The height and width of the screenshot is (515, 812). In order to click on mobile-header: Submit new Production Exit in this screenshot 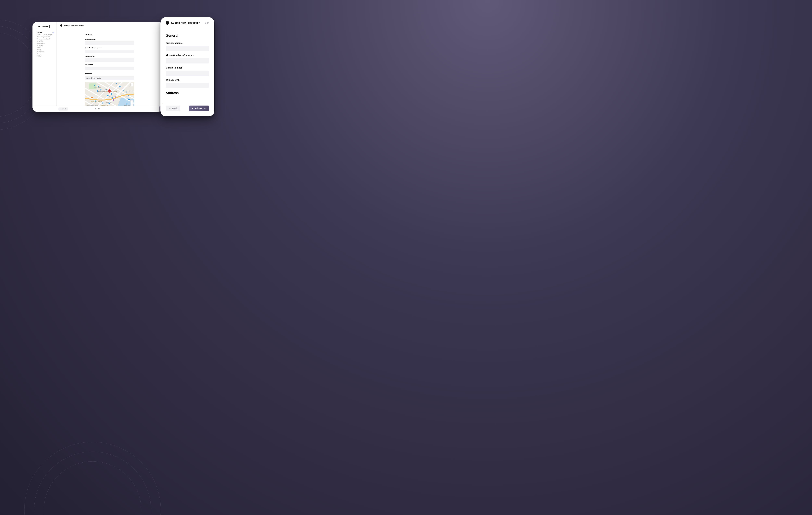, I will do `click(187, 24)`.